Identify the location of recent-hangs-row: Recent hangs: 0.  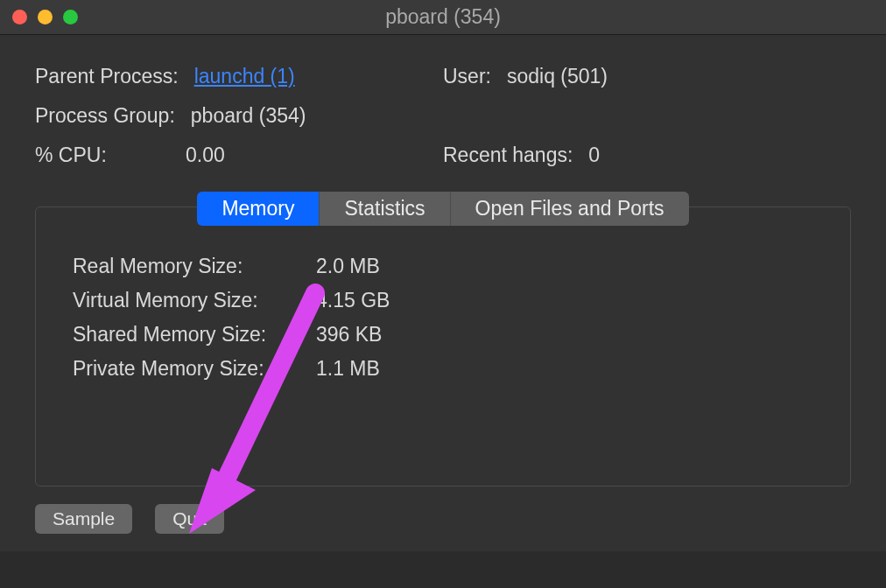
(647, 156).